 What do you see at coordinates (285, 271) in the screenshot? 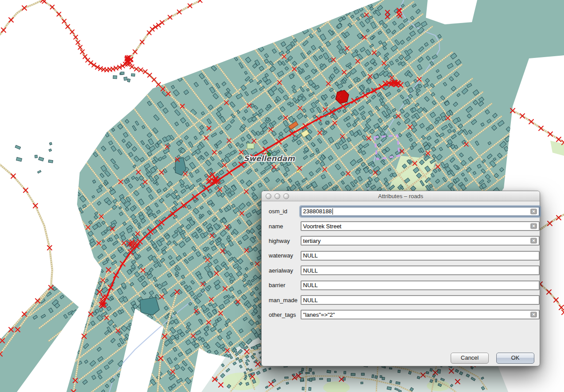
I see `field-label-aerialway: aerialway` at bounding box center [285, 271].